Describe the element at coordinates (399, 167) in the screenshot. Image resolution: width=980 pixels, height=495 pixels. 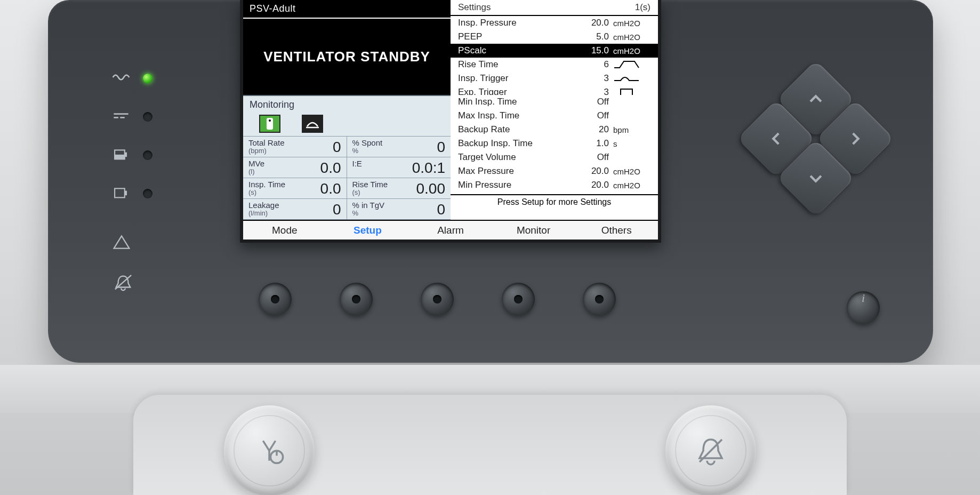
I see `monitor-cell: I:E 0.0:1` at that location.